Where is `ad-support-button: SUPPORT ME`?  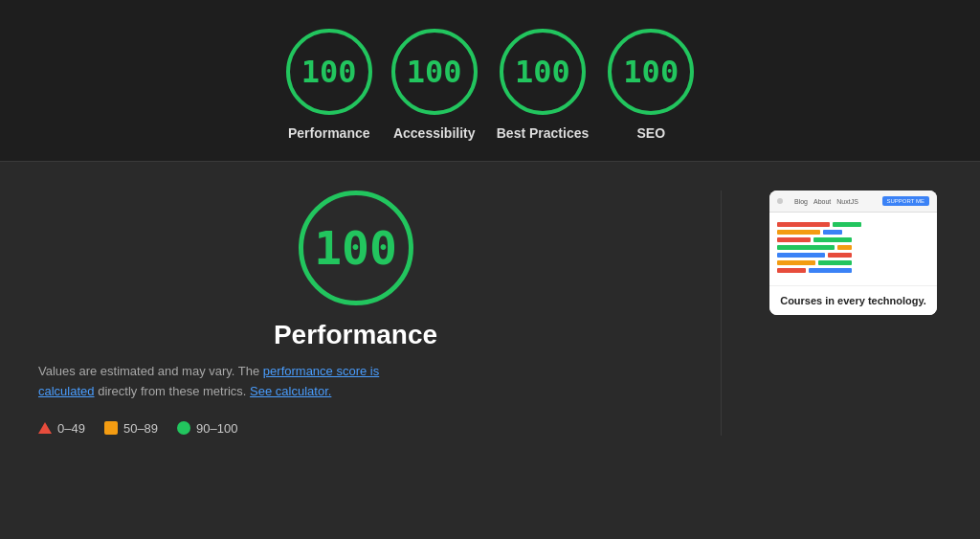 ad-support-button: SUPPORT ME is located at coordinates (905, 201).